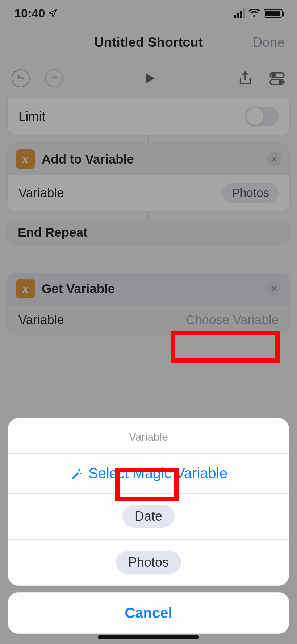 This screenshot has width=297, height=644. I want to click on option-pill: Photos, so click(148, 562).